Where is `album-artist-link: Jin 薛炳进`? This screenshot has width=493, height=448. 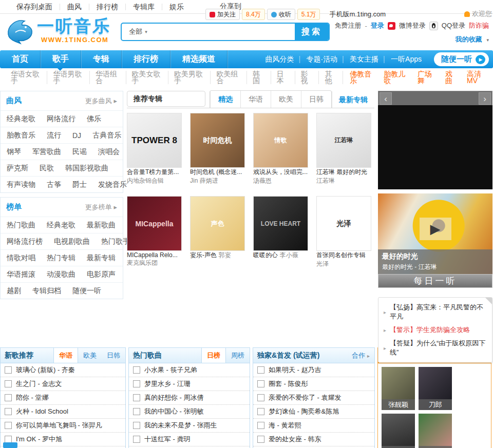
album-artist-link: Jin 薛炳进 is located at coordinates (204, 181).